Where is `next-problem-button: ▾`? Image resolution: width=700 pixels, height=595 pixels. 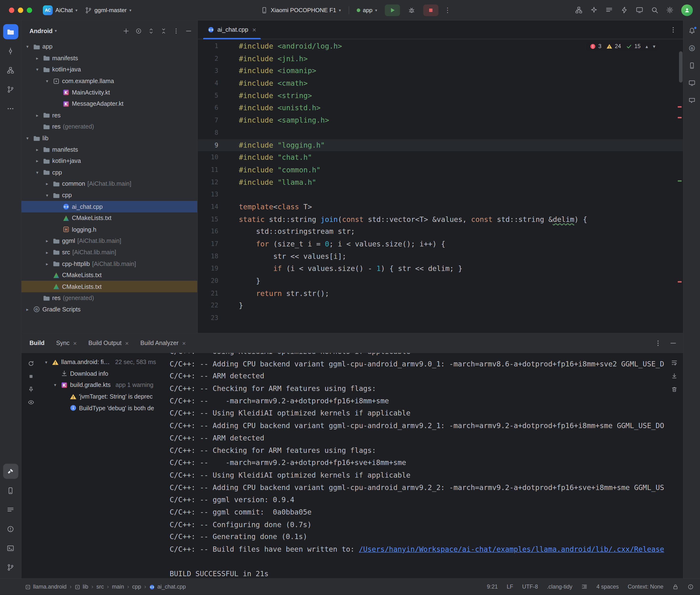
next-problem-button: ▾ is located at coordinates (654, 47).